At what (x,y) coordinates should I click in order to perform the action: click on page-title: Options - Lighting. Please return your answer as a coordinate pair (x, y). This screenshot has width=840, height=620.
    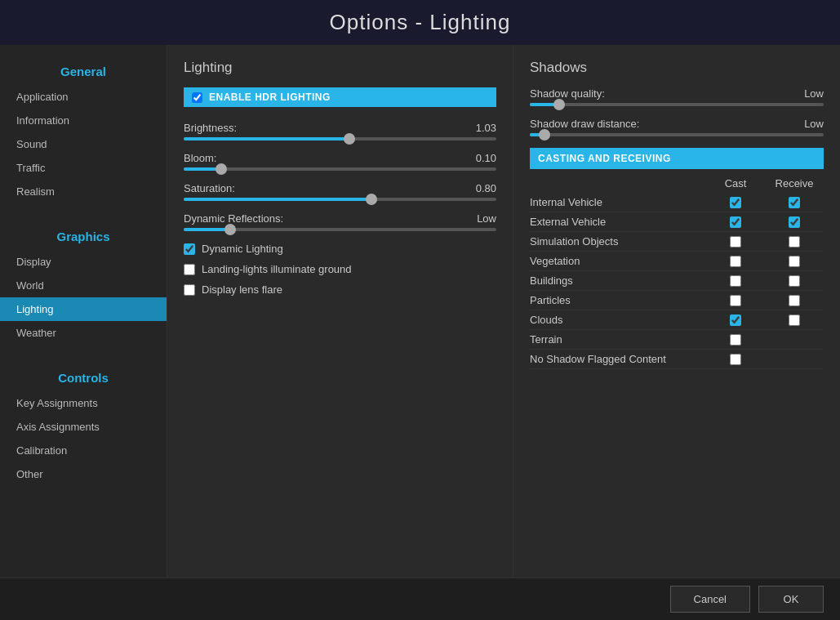
    Looking at the image, I should click on (420, 22).